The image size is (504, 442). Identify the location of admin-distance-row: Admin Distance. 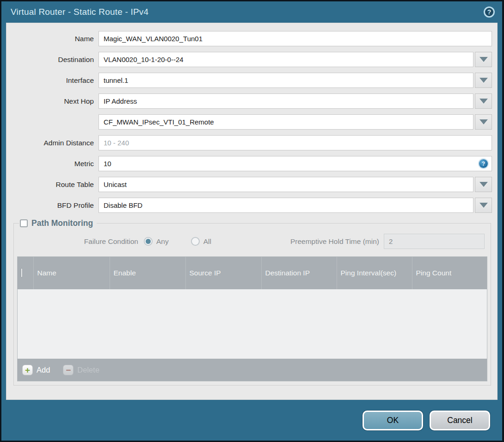
(249, 143).